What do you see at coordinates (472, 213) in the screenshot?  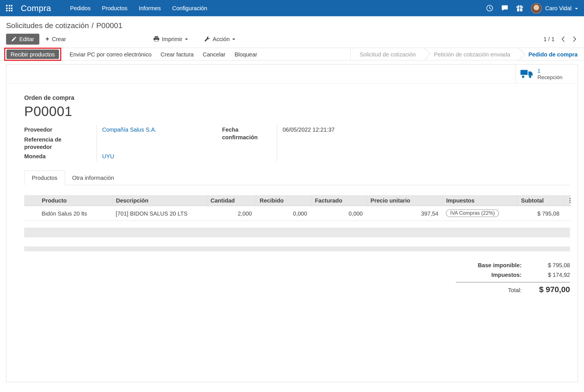 I see `tax-badge: IVA Compras (22%)` at bounding box center [472, 213].